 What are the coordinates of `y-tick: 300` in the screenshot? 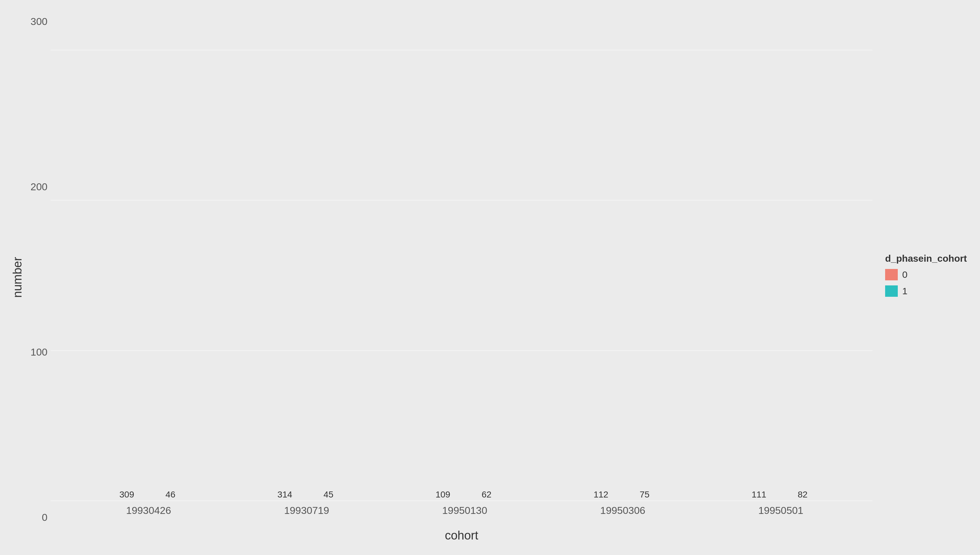 It's located at (38, 21).